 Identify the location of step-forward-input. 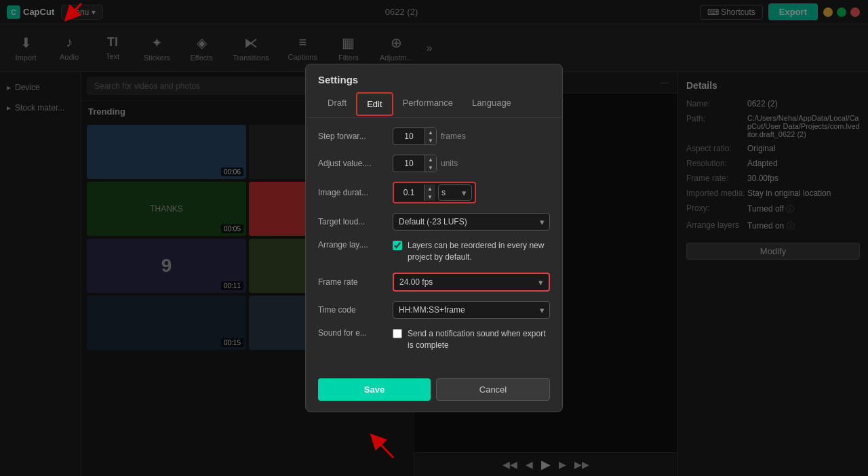
(409, 136).